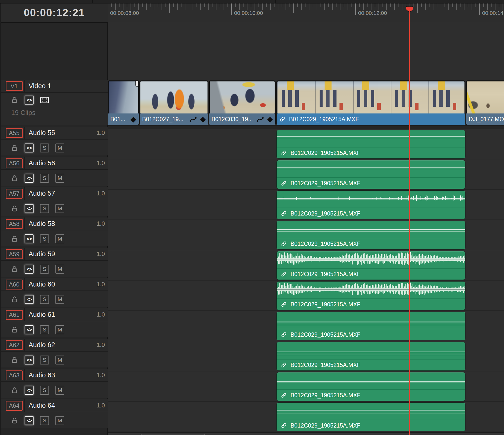  Describe the element at coordinates (371, 356) in the screenshot. I see `audio-clip-a62: B012C029_1905215A.MXF` at that location.